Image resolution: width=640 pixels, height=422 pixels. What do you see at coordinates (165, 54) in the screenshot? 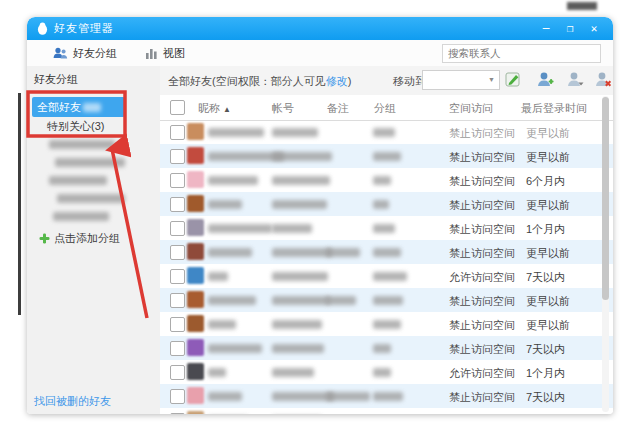
I see `view-tool: 视图` at bounding box center [165, 54].